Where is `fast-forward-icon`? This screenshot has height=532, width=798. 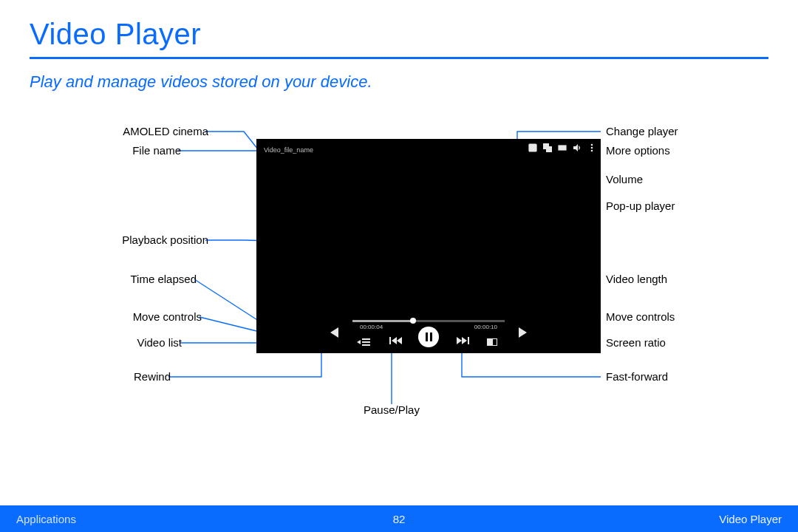
fast-forward-icon is located at coordinates (463, 339).